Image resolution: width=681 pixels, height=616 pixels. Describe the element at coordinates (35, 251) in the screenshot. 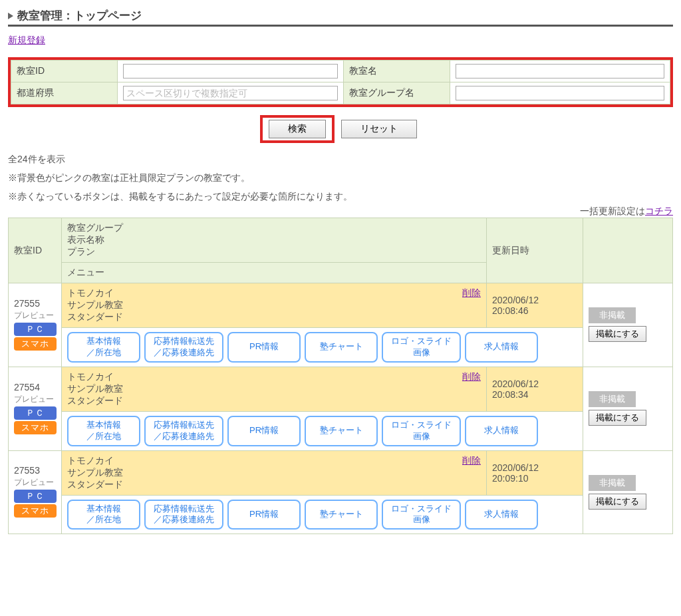

I see `th-id: 教室ID` at that location.